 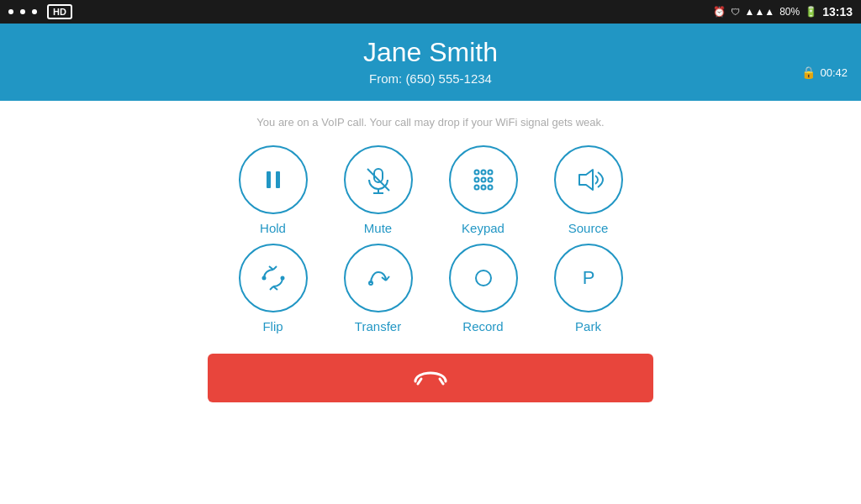 I want to click on voip-warning: You are on a VoIP call. Your call may dr…, so click(x=430, y=119).